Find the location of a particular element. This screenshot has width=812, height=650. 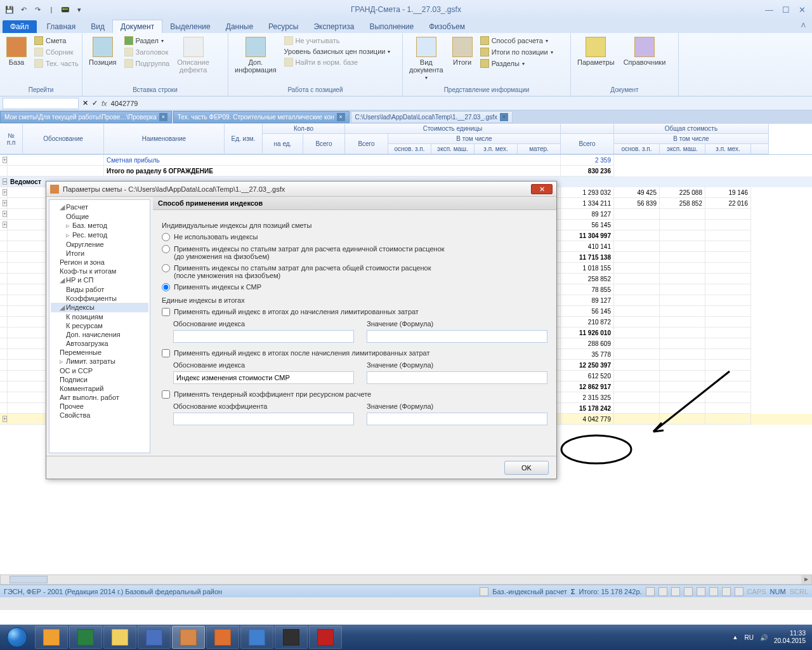

expand-icon: + is located at coordinates (5, 160).